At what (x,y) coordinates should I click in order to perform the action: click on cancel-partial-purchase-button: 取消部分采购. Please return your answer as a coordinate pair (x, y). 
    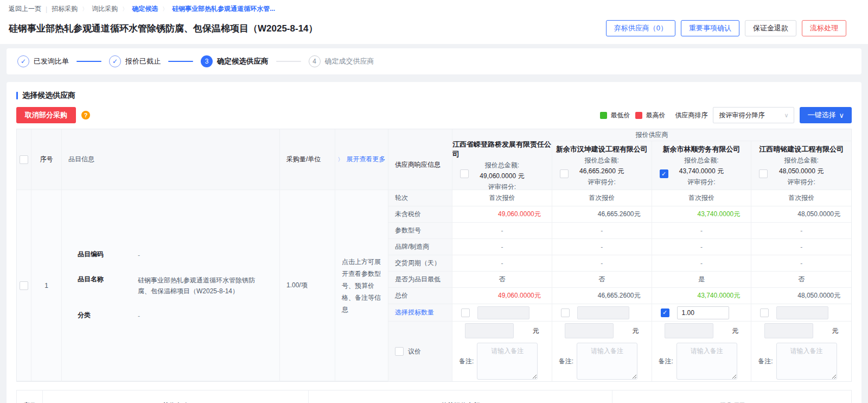
    Looking at the image, I should click on (46, 115).